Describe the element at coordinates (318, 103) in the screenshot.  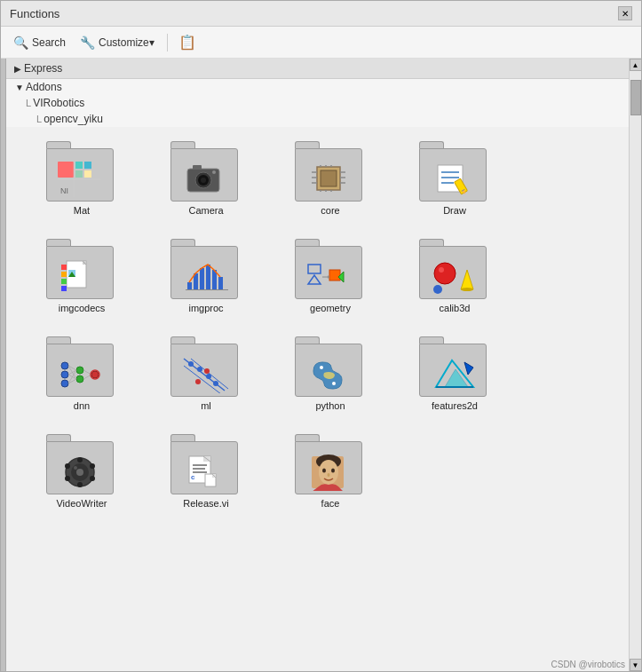
I see `tree-row-virobotics: L VIRobotics` at that location.